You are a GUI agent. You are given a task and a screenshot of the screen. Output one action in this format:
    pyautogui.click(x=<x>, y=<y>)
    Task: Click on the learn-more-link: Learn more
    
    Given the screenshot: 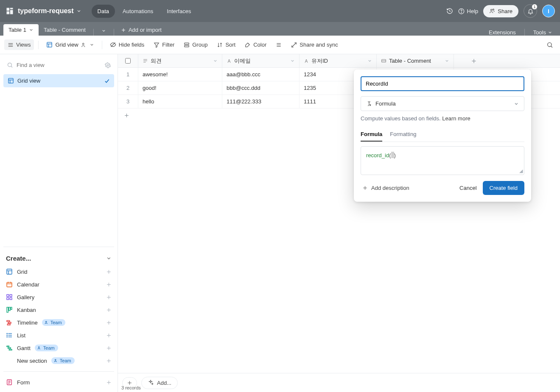 What is the action you would take?
    pyautogui.click(x=456, y=119)
    